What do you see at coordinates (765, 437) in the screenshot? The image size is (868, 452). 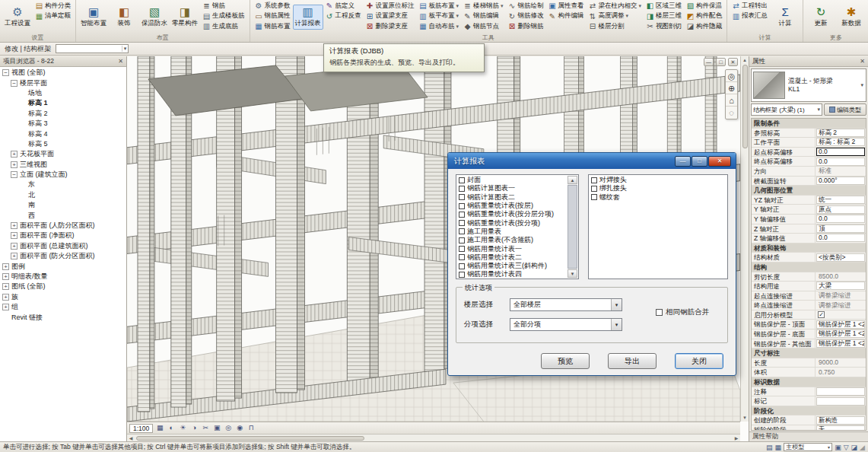 I see `properties-help-link: 属性帮助` at bounding box center [765, 437].